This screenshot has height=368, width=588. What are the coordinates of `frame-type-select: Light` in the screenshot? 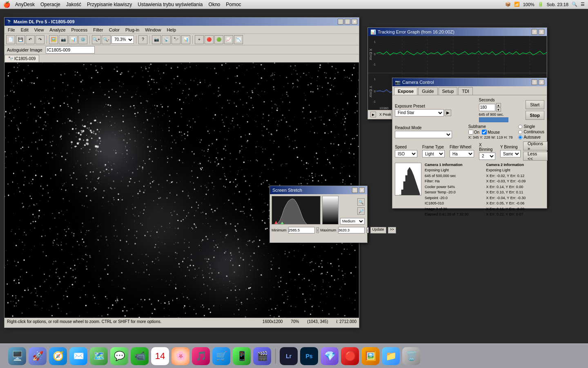 It's located at (434, 154).